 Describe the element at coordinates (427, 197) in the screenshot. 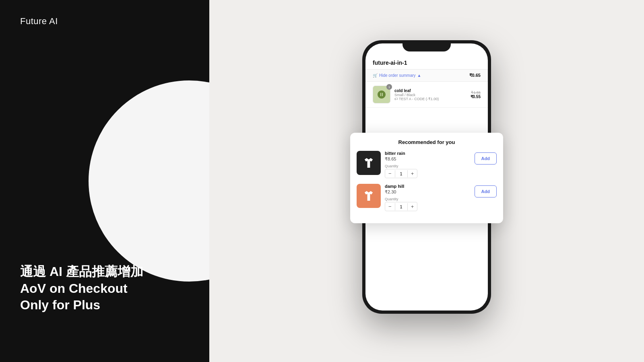

I see `rec-item-details-1: damp hill ₹2.30 Quantity − 1 +` at that location.